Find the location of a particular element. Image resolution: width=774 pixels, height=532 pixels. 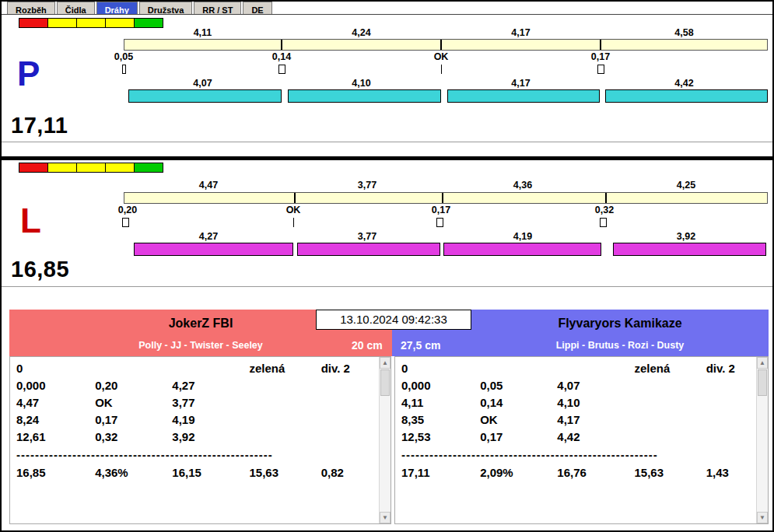

tab-cidla: Čidla is located at coordinates (76, 8).